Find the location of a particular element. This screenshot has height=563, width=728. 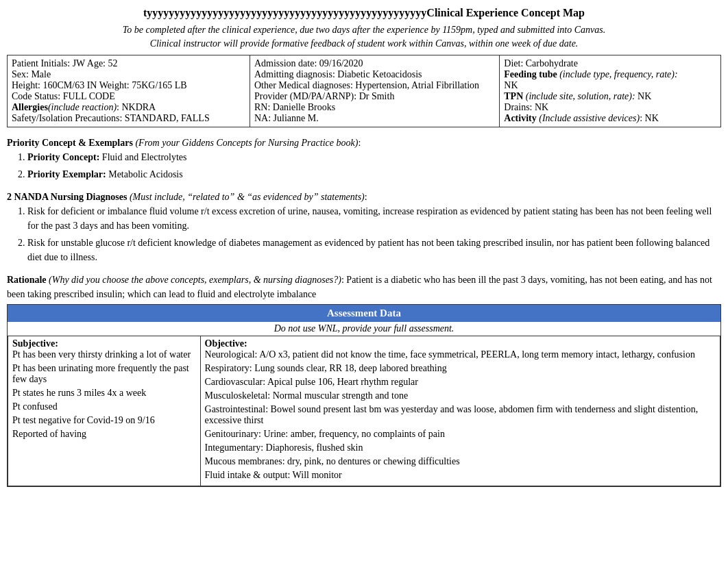

nanda-header: 2 NANDA Nursing Diagnoses is located at coordinates (67, 197).